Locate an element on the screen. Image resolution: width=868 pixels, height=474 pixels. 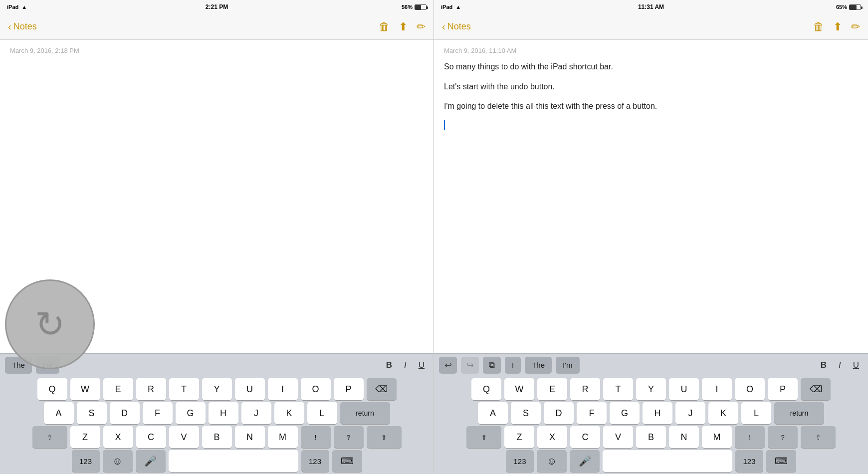
key-return-right: return is located at coordinates (799, 413).